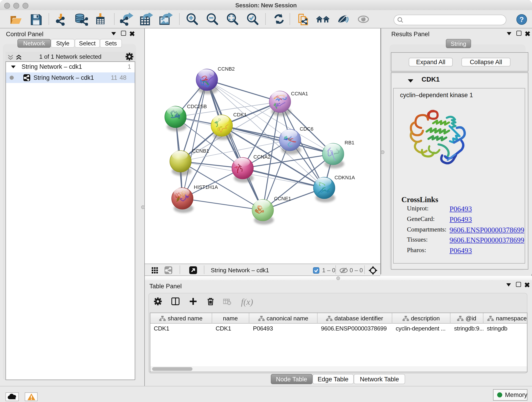  I want to click on svg-text: CDC6, so click(306, 129).